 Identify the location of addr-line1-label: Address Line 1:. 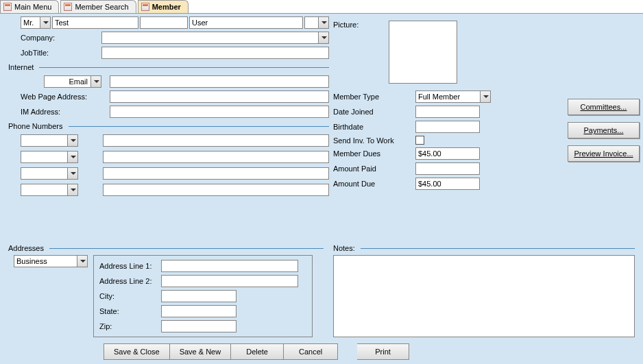
(130, 266).